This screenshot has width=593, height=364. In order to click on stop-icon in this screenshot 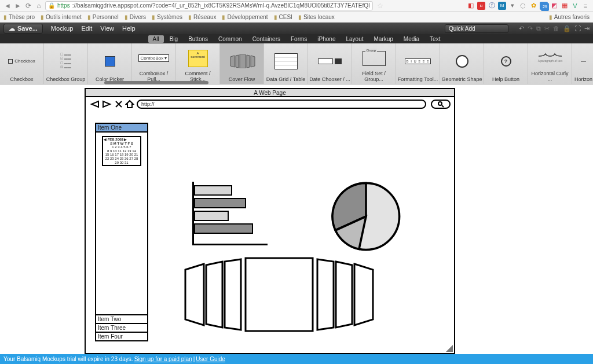, I will do `click(119, 104)`.